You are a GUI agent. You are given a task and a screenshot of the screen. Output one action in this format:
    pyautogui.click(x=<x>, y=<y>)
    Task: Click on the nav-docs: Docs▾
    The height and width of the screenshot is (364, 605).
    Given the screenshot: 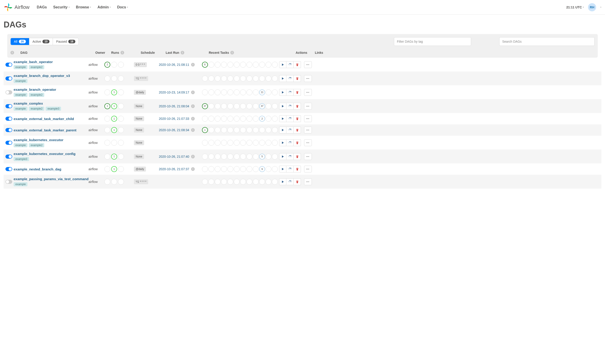 What is the action you would take?
    pyautogui.click(x=123, y=7)
    